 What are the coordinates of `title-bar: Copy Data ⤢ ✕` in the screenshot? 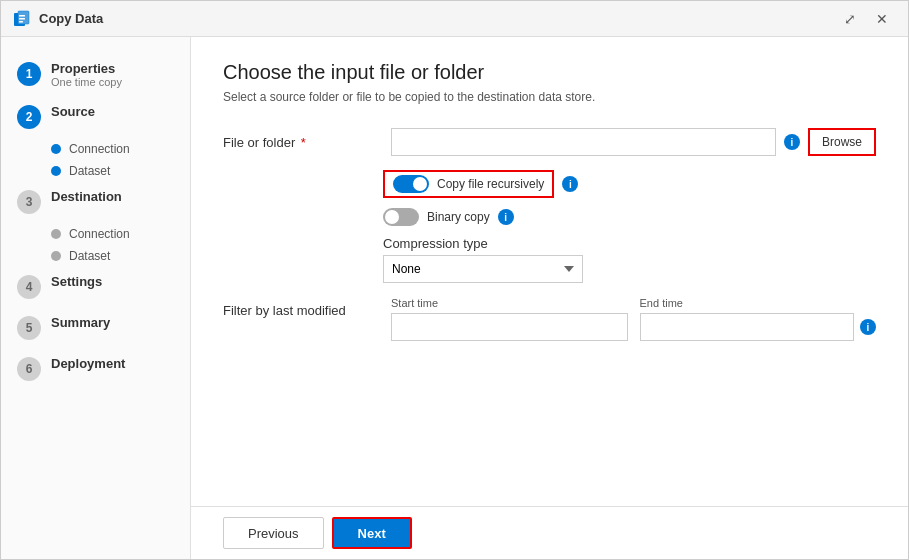 It's located at (454, 19).